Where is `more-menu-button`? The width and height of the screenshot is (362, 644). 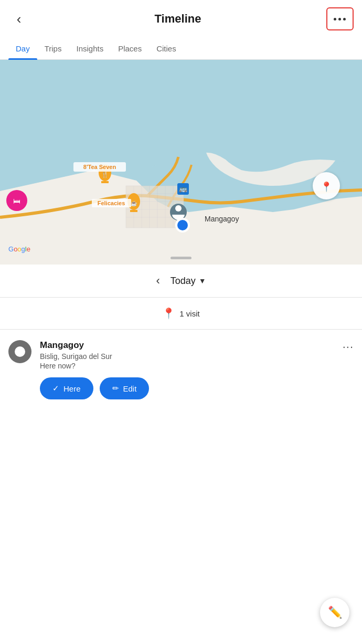 more-menu-button is located at coordinates (340, 19).